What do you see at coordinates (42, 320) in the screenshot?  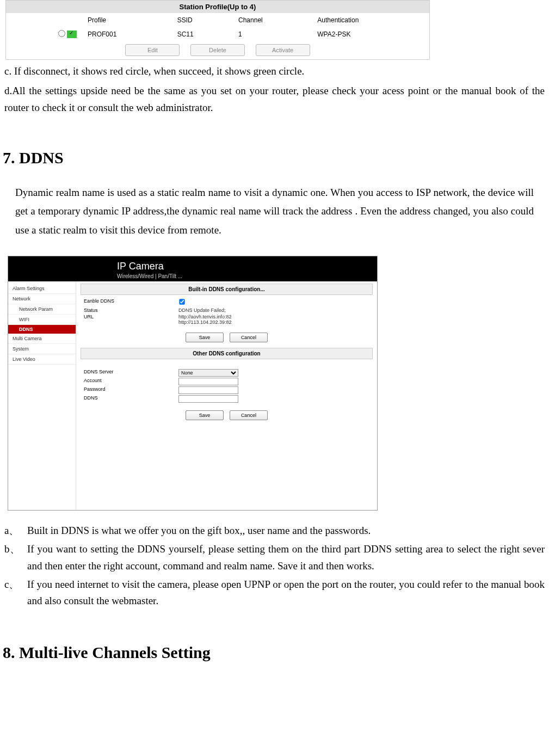 I see `sidebar-item-wifi: WIFI` at bounding box center [42, 320].